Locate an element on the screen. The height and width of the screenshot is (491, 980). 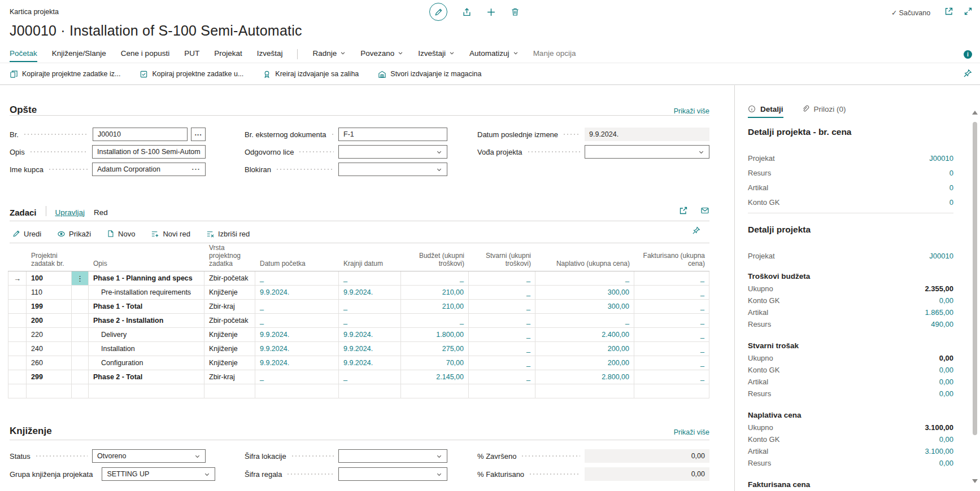
cell-desc: Phase 2 - Total is located at coordinates (147, 377).